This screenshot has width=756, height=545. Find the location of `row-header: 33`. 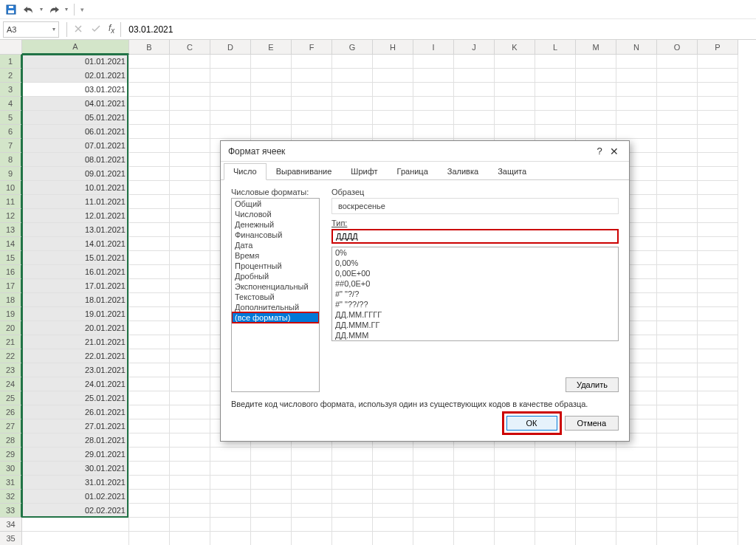

row-header: 33 is located at coordinates (11, 511).